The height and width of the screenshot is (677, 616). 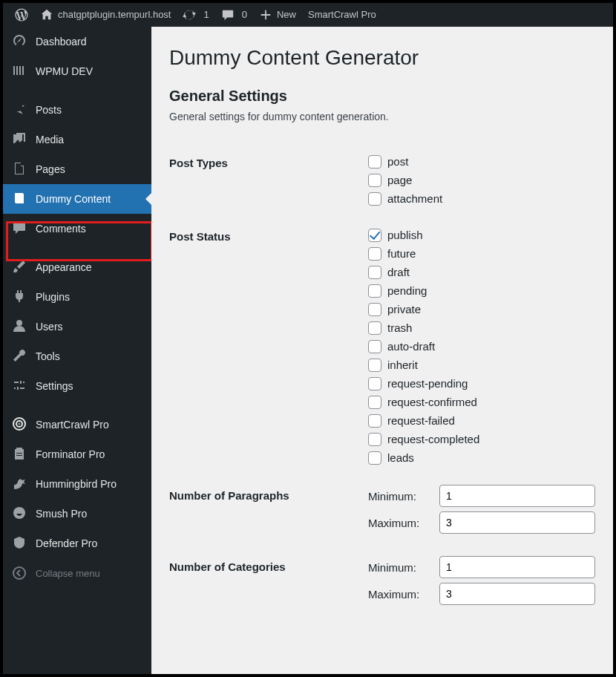 I want to click on pages-icon, so click(x=19, y=169).